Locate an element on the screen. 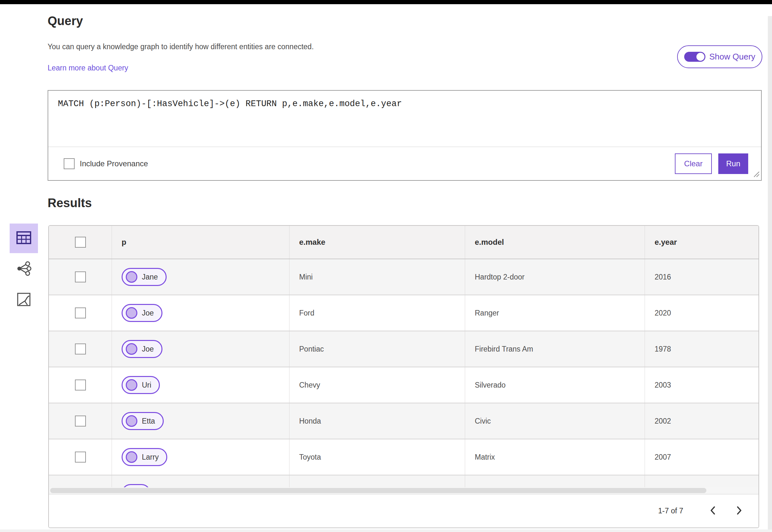  column-header-p: p is located at coordinates (201, 242).